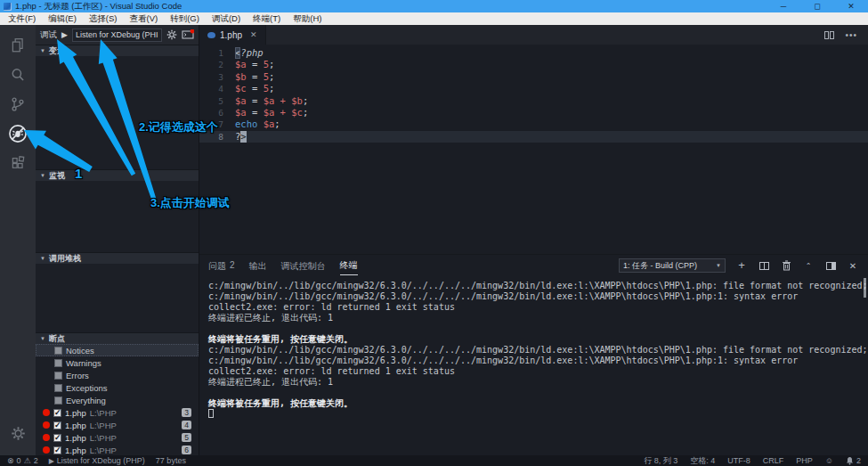 The width and height of the screenshot is (868, 466). I want to click on panel-tab-1: 输出, so click(258, 266).